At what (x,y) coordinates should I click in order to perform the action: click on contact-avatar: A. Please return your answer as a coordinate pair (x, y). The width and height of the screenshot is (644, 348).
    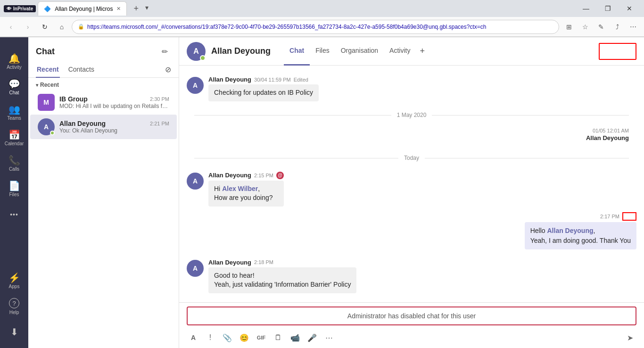
    Looking at the image, I should click on (196, 51).